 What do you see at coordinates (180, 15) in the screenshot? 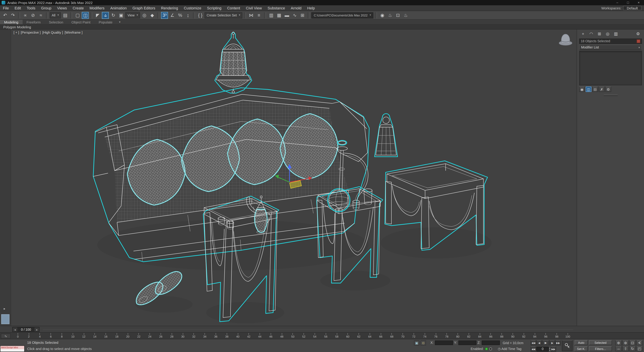
I see `percent-snap-toggle-icon: %` at bounding box center [180, 15].